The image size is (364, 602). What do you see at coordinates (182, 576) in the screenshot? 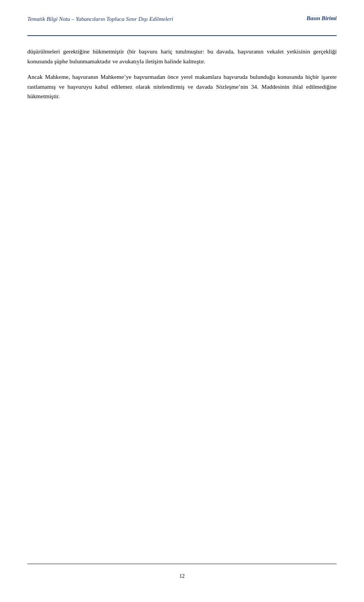
I see `page-number: 12` at bounding box center [182, 576].